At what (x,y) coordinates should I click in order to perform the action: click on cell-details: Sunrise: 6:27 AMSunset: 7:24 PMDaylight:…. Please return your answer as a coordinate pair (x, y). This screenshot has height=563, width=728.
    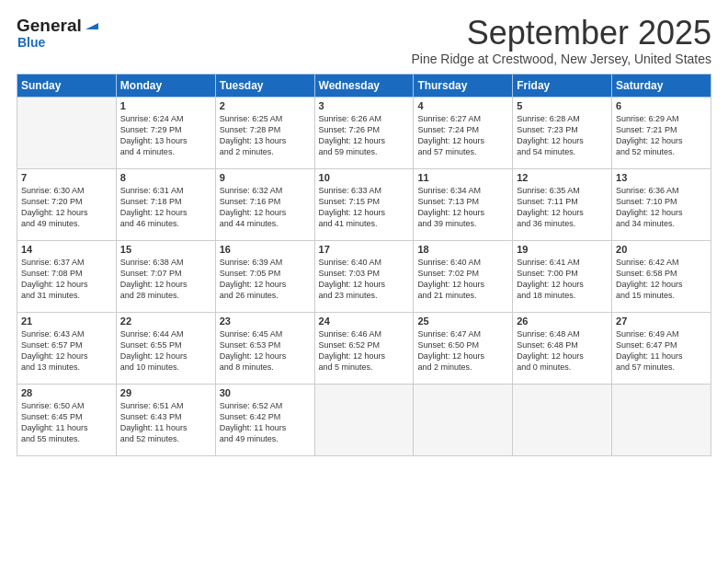
    Looking at the image, I should click on (463, 136).